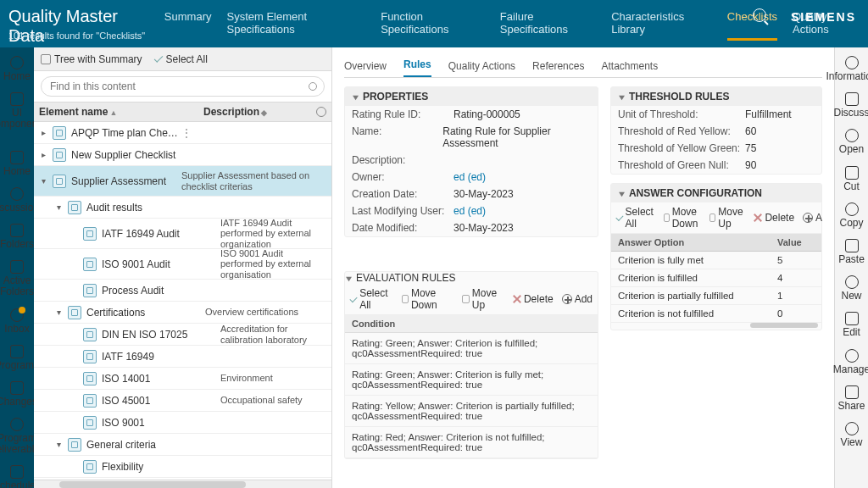 This screenshot has width=868, height=488. I want to click on sort-icon: ◆, so click(264, 113).